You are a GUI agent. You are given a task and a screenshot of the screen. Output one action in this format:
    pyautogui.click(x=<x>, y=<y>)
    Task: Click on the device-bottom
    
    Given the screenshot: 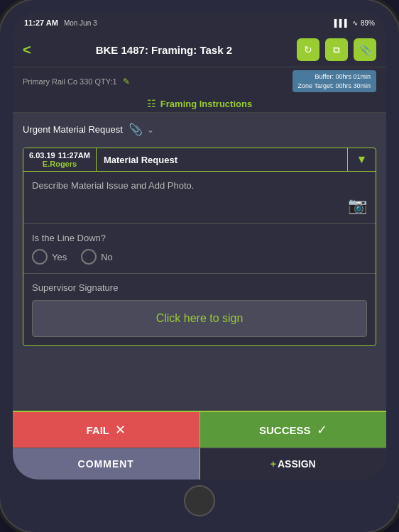 What is the action you would take?
    pyautogui.click(x=200, y=499)
    